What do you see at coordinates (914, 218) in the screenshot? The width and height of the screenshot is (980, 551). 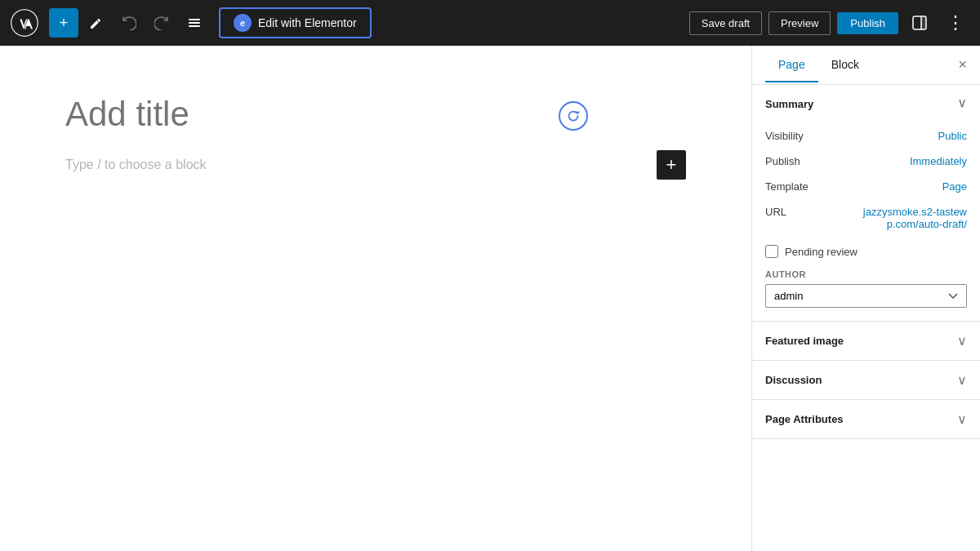 I see `url-value: jazzysmoke.s2-tastewp.com/auto-draft/` at bounding box center [914, 218].